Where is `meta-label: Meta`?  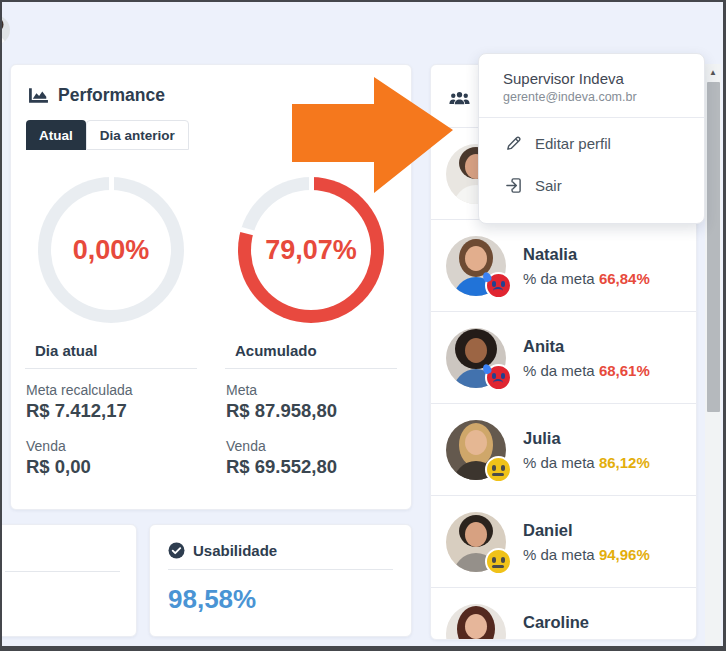
meta-label: Meta is located at coordinates (312, 390).